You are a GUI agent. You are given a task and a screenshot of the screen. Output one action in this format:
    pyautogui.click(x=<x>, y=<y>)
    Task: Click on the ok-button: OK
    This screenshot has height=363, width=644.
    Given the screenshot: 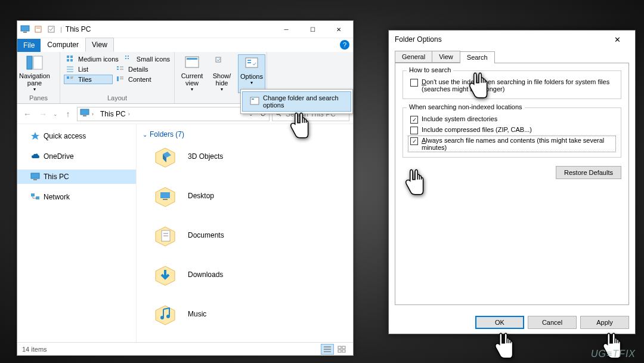 What is the action you would take?
    pyautogui.click(x=500, y=322)
    